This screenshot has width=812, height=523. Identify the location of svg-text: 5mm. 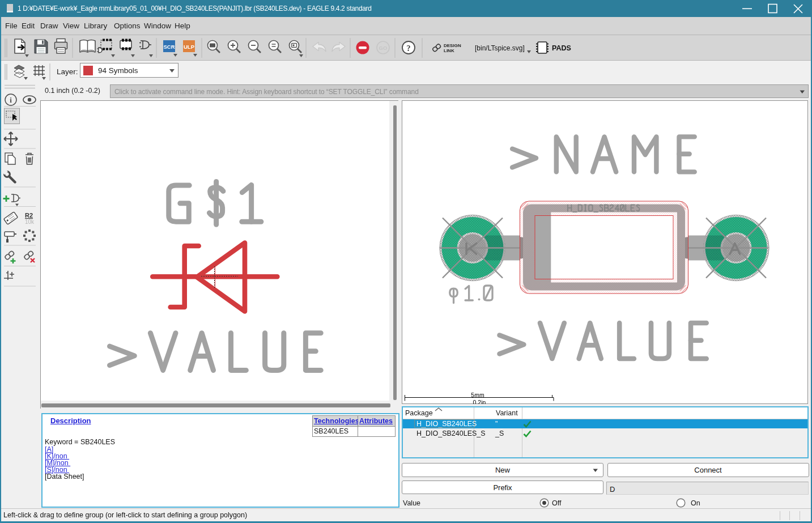
(478, 395).